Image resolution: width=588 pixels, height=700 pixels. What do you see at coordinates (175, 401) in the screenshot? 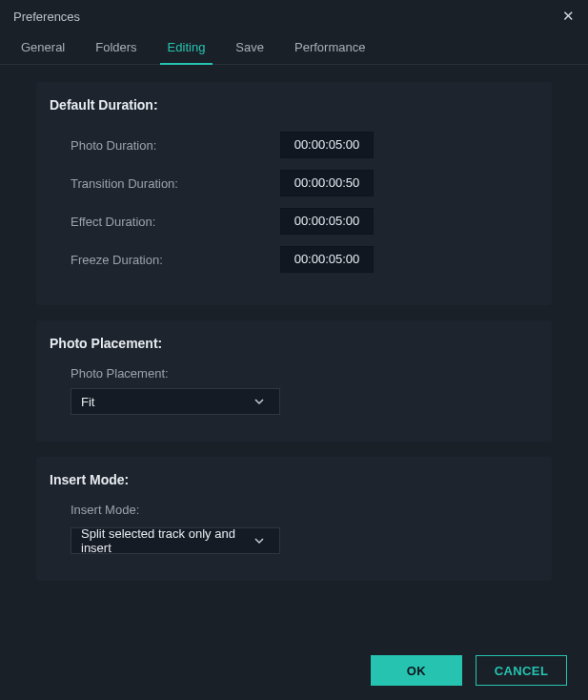
I see `photo-placement-select: Fit` at bounding box center [175, 401].